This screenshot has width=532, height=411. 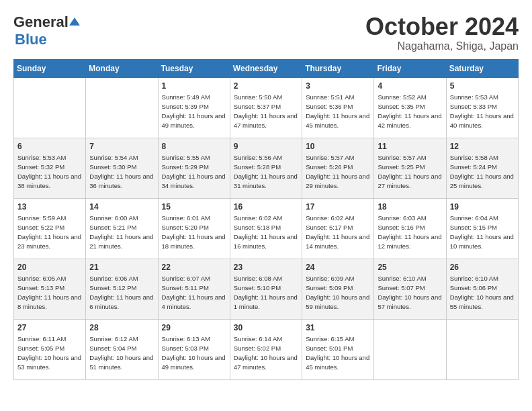 What do you see at coordinates (339, 349) in the screenshot?
I see `calendar-cell: 31Sunrise: 6:15 AM Sunset: 5:01 PM Dayli…` at bounding box center [339, 349].